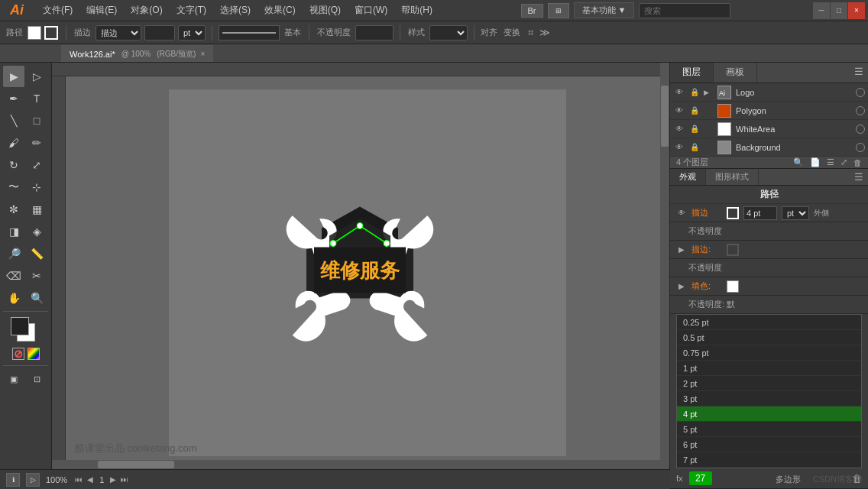  I want to click on menu-window: 窗口(W), so click(371, 11).